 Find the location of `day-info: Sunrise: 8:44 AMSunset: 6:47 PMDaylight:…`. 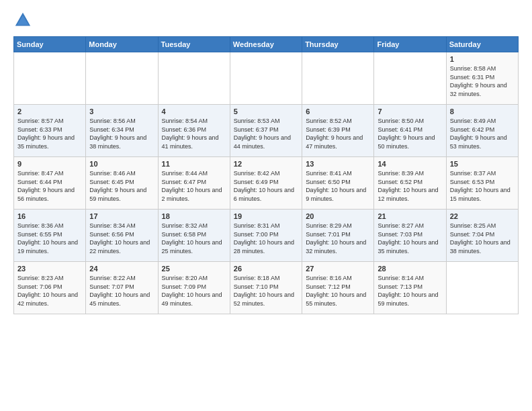

day-info: Sunrise: 8:44 AMSunset: 6:47 PMDaylight:… is located at coordinates (194, 186).